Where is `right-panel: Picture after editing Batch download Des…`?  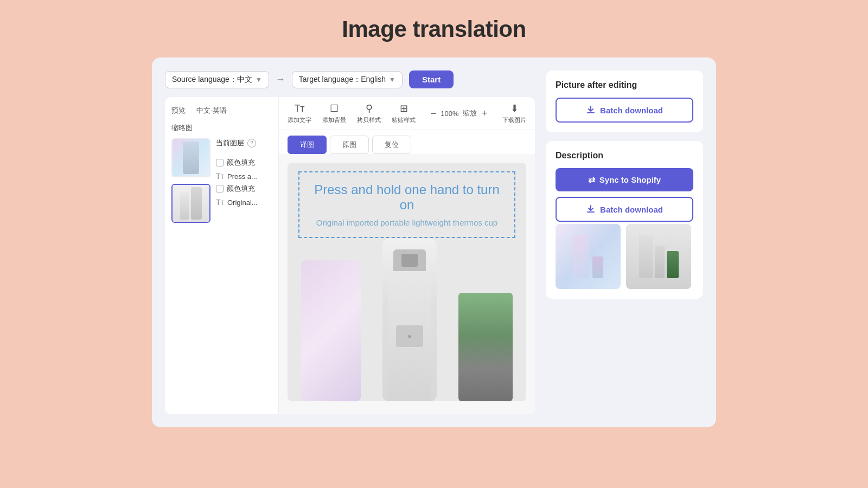
right-panel: Picture after editing Batch download Des… is located at coordinates (624, 242).